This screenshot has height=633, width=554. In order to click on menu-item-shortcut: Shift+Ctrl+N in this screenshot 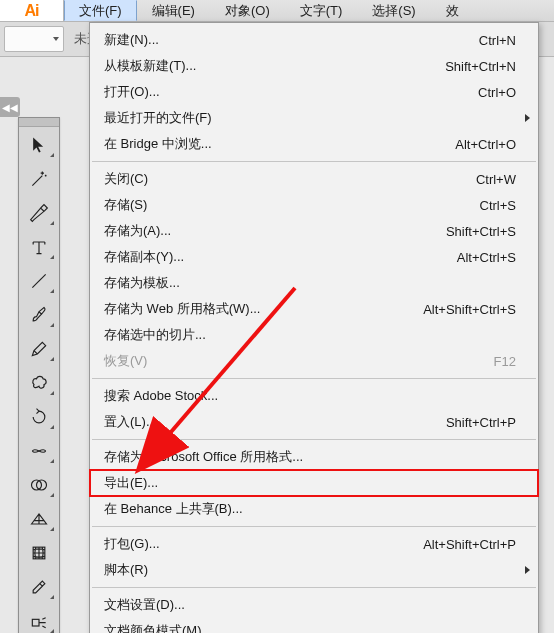, I will do `click(480, 66)`.